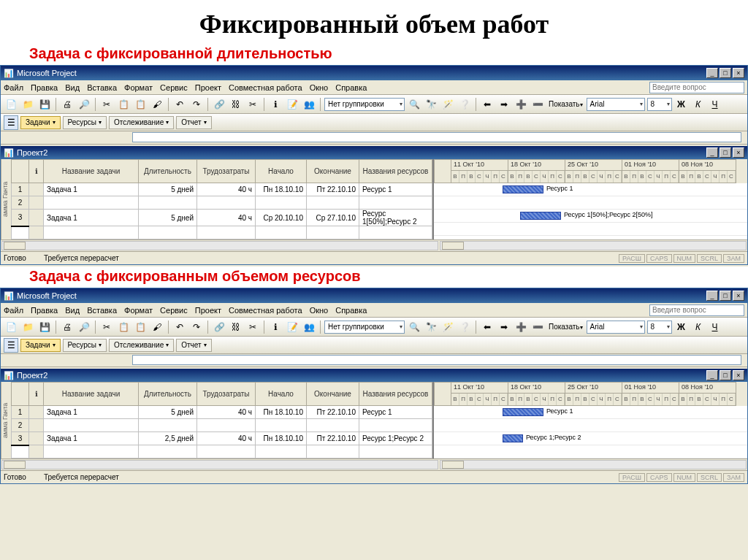 The height and width of the screenshot is (560, 748). I want to click on resources-cell, so click(396, 426).